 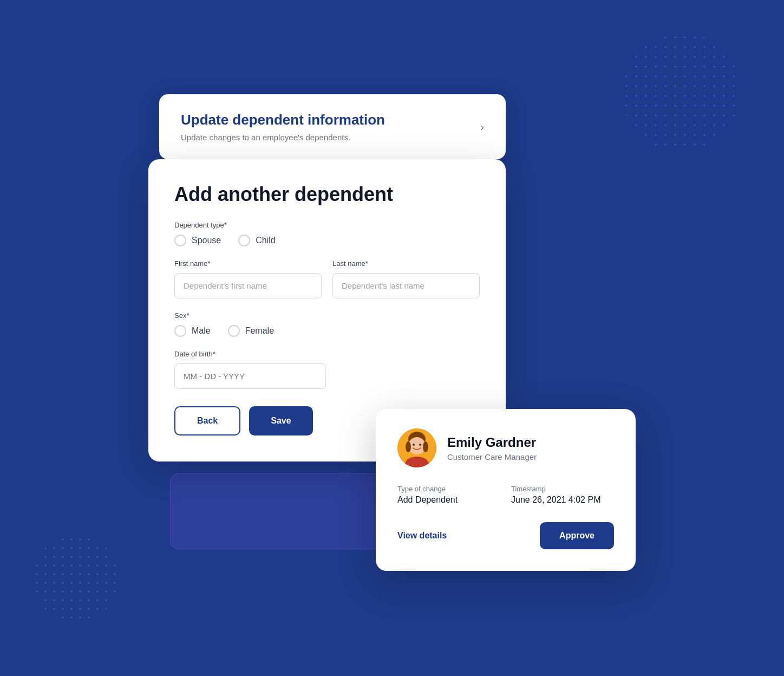 I want to click on approval-details-grid: Type of change Add Dependent Timestamp J…, so click(x=506, y=495).